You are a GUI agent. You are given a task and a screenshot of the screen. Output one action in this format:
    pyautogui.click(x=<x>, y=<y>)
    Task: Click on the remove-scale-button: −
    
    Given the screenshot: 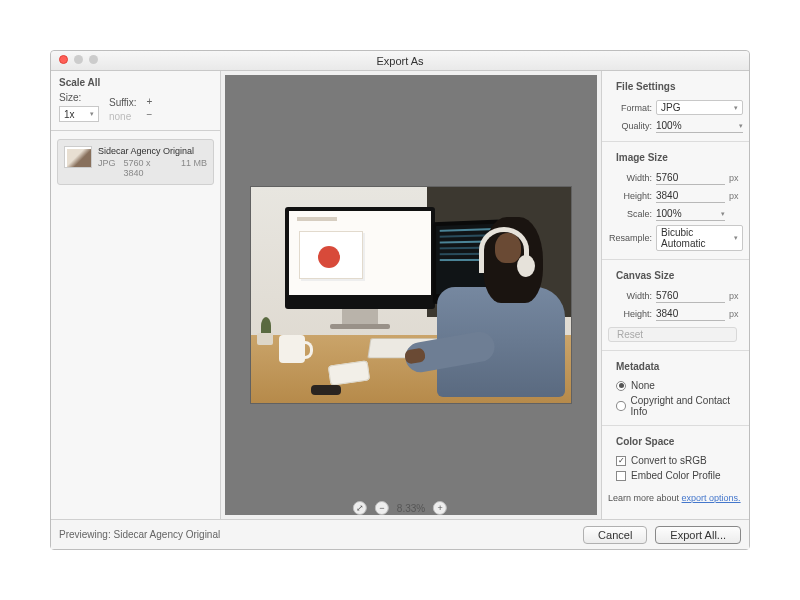 What is the action you would take?
    pyautogui.click(x=150, y=114)
    